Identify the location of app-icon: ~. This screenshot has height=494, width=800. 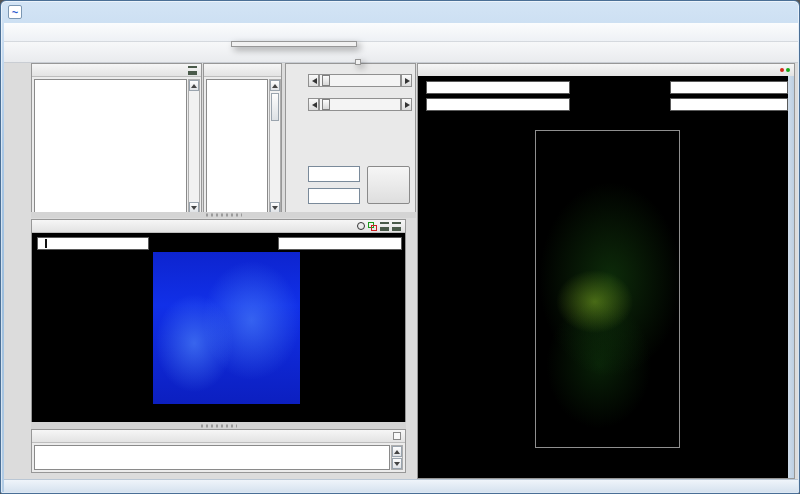
(15, 12).